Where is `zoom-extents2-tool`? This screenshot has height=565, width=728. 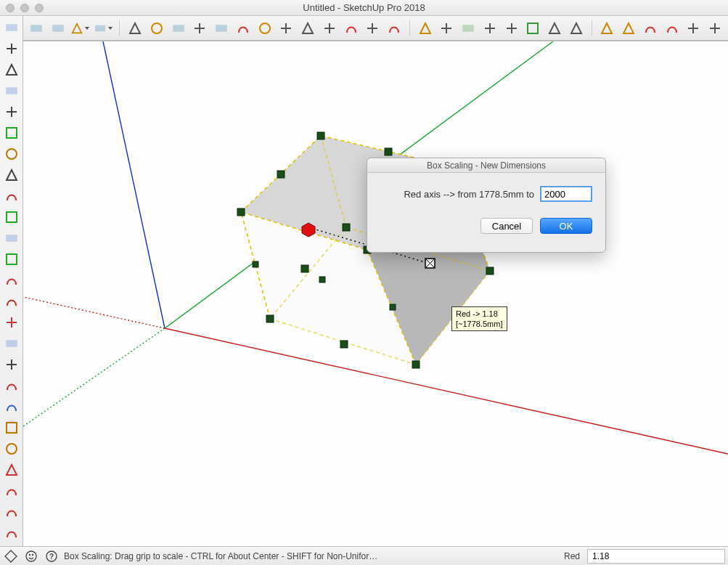 zoom-extents2-tool is located at coordinates (12, 428).